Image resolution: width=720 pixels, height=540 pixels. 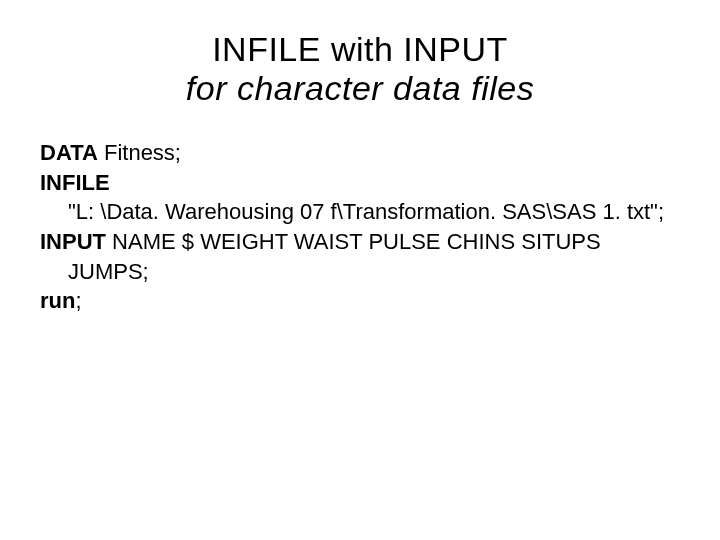 What do you see at coordinates (360, 272) in the screenshot?
I see `code-line-input-cont: JUMPS;` at bounding box center [360, 272].